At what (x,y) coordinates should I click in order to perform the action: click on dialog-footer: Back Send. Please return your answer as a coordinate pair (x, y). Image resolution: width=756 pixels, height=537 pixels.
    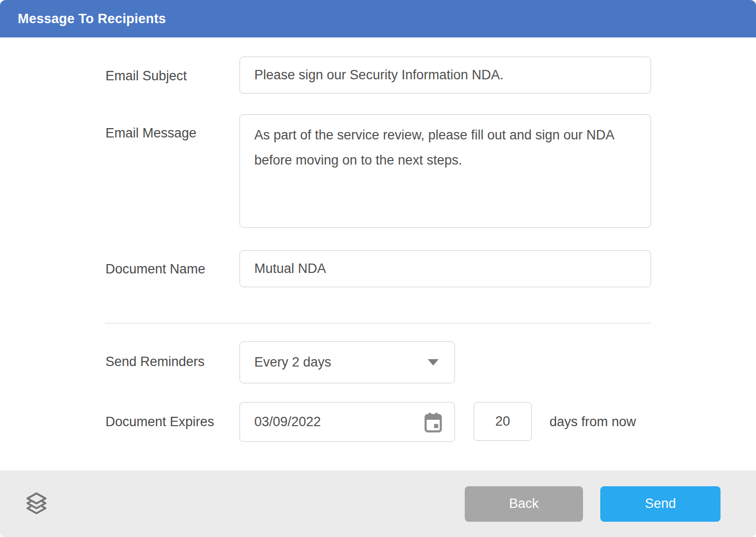
    Looking at the image, I should click on (378, 503).